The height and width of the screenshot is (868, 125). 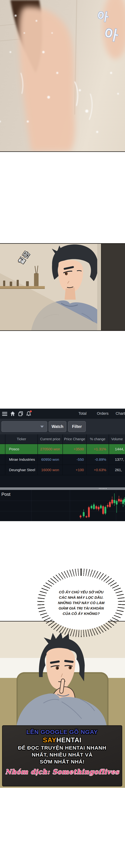 I want to click on stock-table: Ticker Current price Price Change % chan…, so click(x=63, y=455).